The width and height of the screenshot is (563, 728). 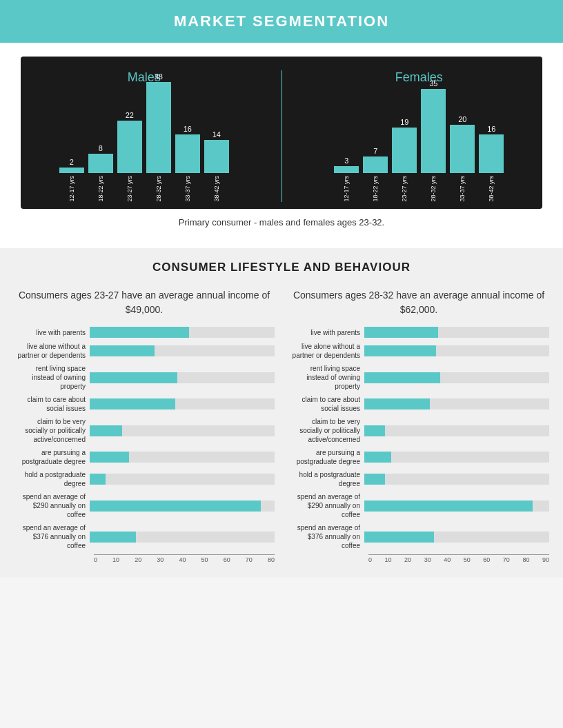 I want to click on hbar-row: rent living space instead of owning prop…, so click(x=419, y=378).